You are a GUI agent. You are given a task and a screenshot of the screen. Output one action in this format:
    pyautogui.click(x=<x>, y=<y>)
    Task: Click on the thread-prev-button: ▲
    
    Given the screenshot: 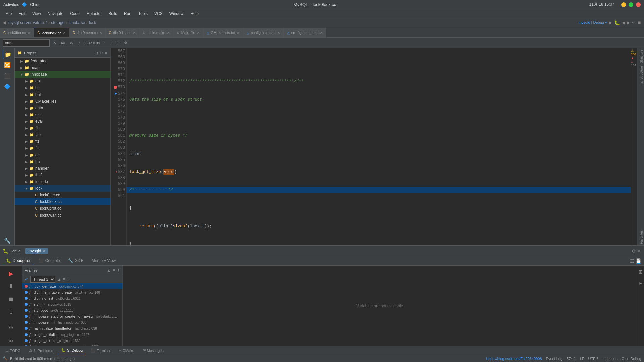 What is the action you would take?
    pyautogui.click(x=59, y=279)
    